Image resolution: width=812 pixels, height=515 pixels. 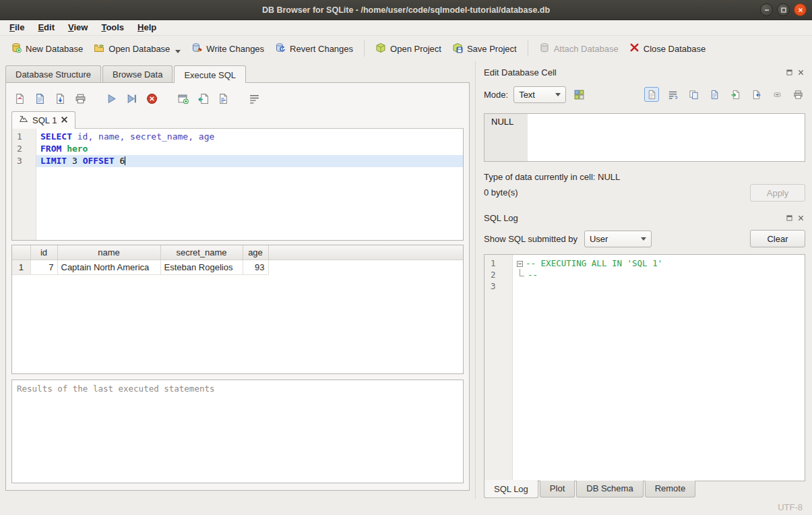 I want to click on results-grid: id name secret_name age 1 7 Cap, so click(x=237, y=309).